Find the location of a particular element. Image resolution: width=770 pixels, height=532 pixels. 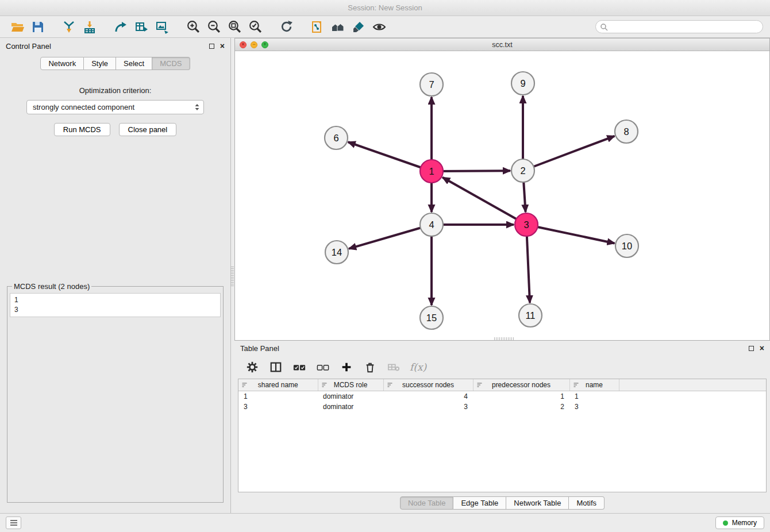

graph-node-4: 4 is located at coordinates (432, 225).